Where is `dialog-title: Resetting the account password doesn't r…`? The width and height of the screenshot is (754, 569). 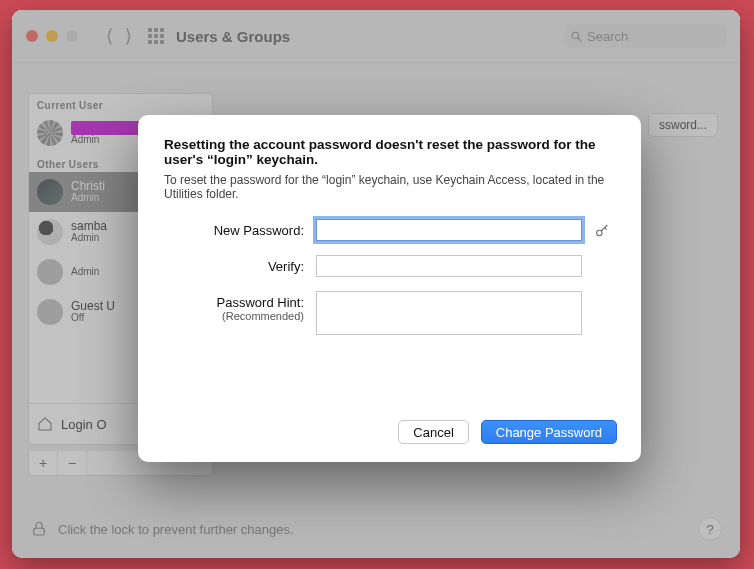 dialog-title: Resetting the account password doesn't r… is located at coordinates (390, 152).